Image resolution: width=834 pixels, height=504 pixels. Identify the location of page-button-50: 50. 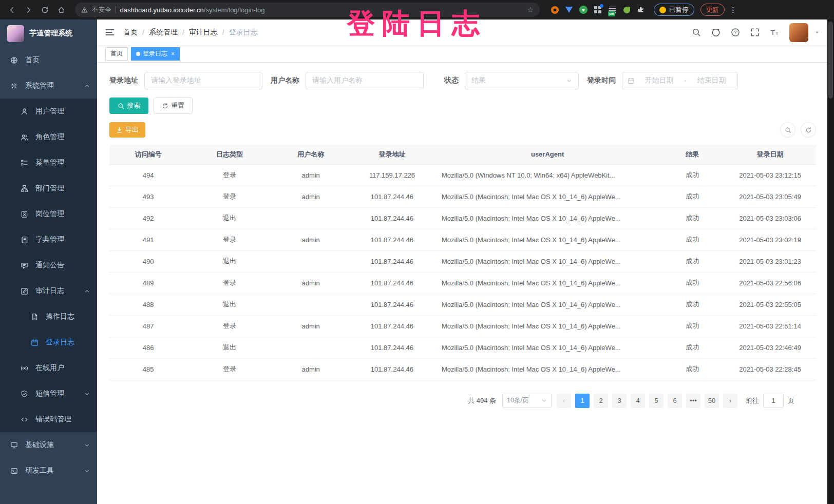
(712, 401).